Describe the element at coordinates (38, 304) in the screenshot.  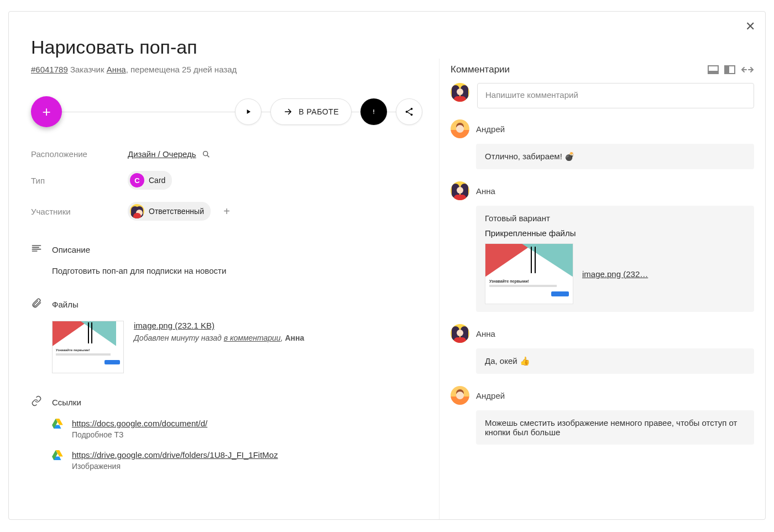
I see `attachment-icon` at that location.